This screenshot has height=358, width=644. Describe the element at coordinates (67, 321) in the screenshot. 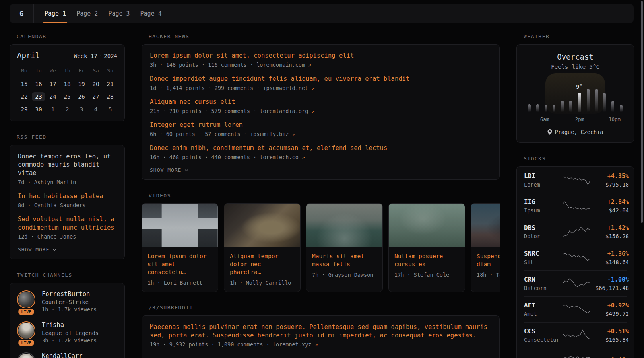

I see `twitch-widget: LIVEForrestBurtonCounter-Strike1h · 1.7k…` at that location.